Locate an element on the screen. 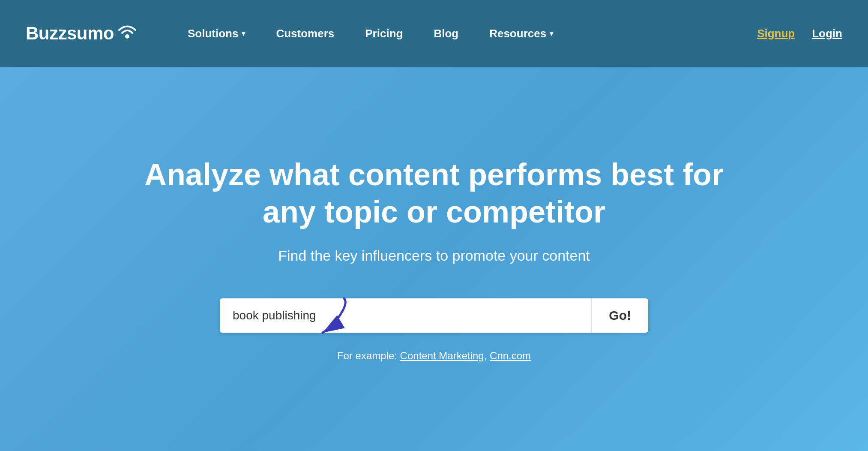 This screenshot has height=451, width=868. search-examples: For example: Content Marketing, Cnn.com is located at coordinates (434, 356).